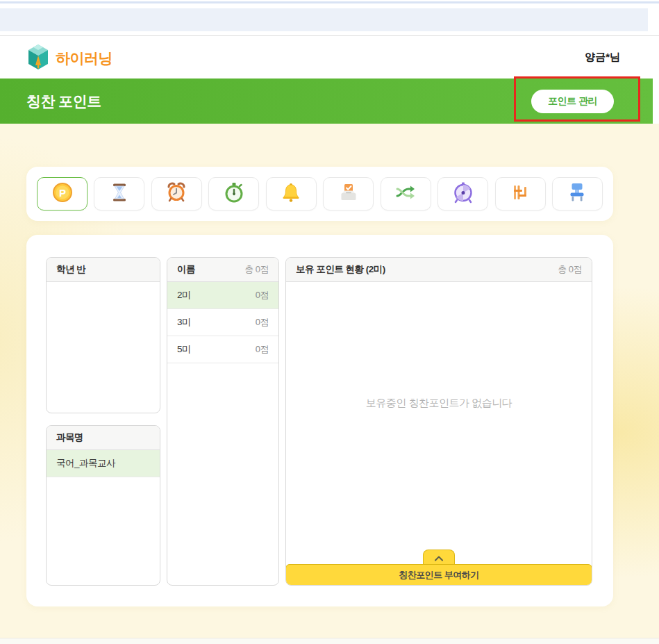 The width and height of the screenshot is (659, 644). What do you see at coordinates (38, 58) in the screenshot?
I see `logo-cube-icon` at bounding box center [38, 58].